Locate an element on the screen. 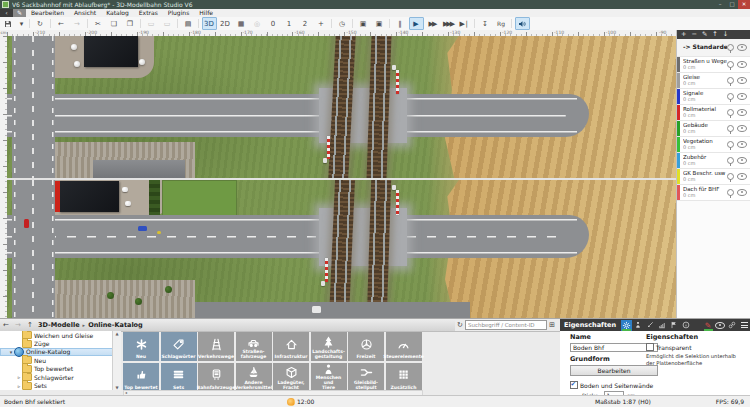 This screenshot has height=407, width=750. breadcrumb-root: 3D-Modelle is located at coordinates (59, 325).